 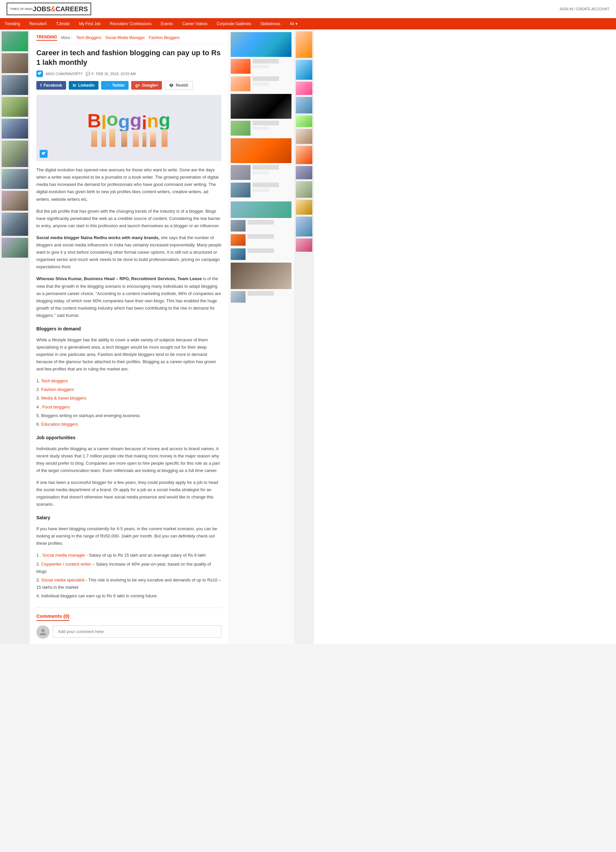 I want to click on nav-tjinsite: TJinsite, so click(x=63, y=24).